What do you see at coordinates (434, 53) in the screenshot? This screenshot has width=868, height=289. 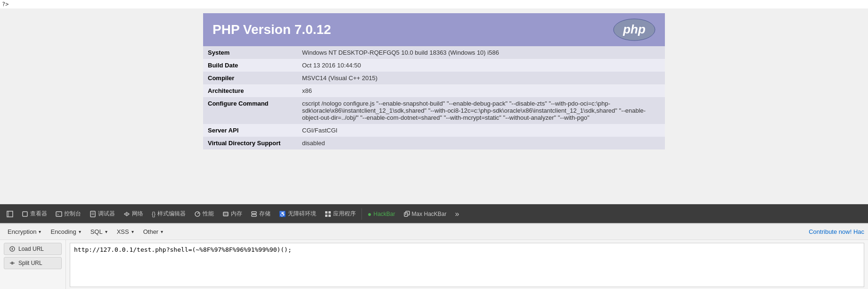 I see `table-row: SystemWindows NT DESKTOP-RQEFGQ5 10.0 bu…` at bounding box center [434, 53].